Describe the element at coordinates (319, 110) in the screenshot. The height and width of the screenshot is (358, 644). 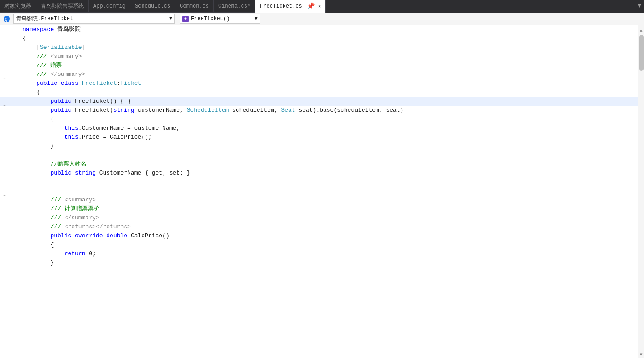
I see `code-line-10: − public FreeTicket(string customerName,…` at that location.